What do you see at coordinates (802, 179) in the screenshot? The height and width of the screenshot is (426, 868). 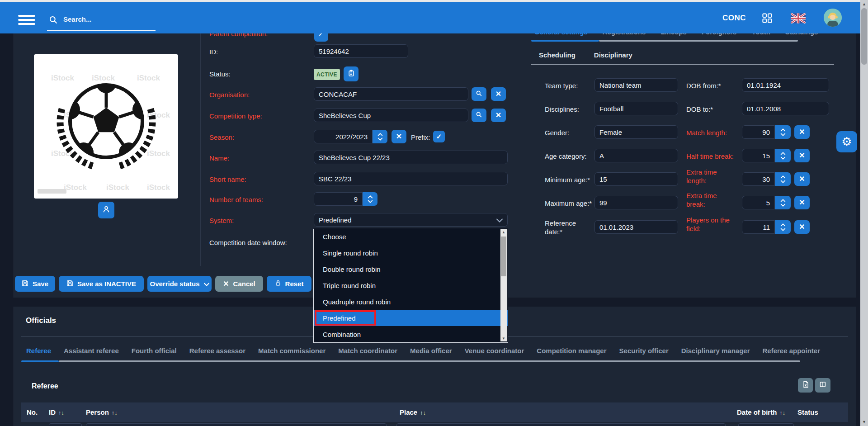 I see `extra-time-length-clear-button: ✕` at bounding box center [802, 179].